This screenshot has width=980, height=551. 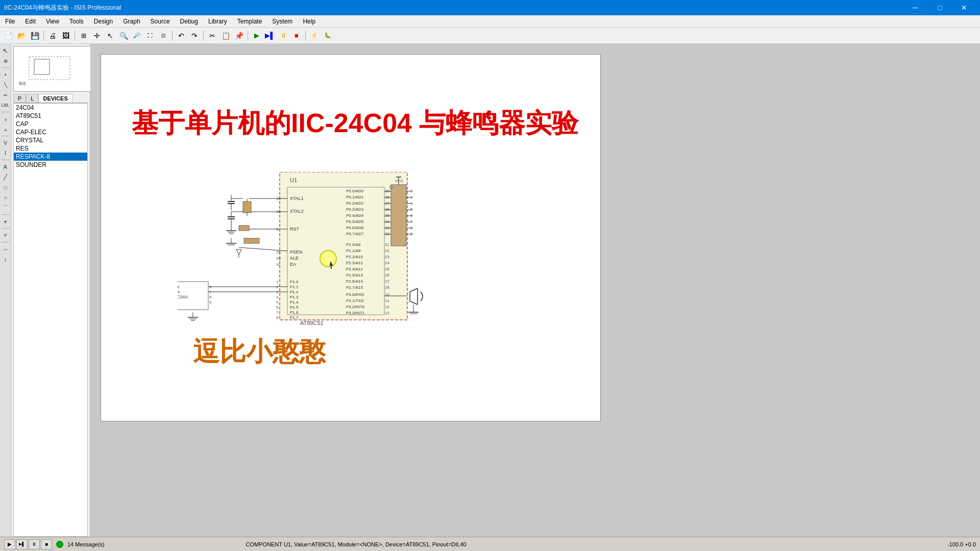 What do you see at coordinates (6, 167) in the screenshot?
I see `text-tool: A` at bounding box center [6, 167].